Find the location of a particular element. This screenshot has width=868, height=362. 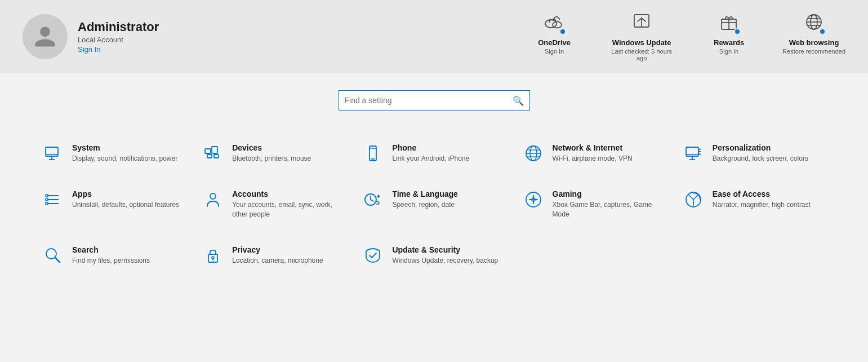

ease-of-access-text: Ease of Access Narrator, magnifier, high… is located at coordinates (762, 200).